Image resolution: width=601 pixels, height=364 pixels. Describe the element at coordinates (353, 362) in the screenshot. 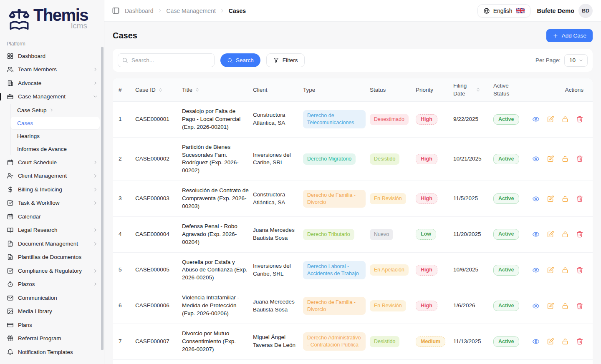

I see `table-row: 8CASE000008Demanda en Fijación de Pensió…` at that location.